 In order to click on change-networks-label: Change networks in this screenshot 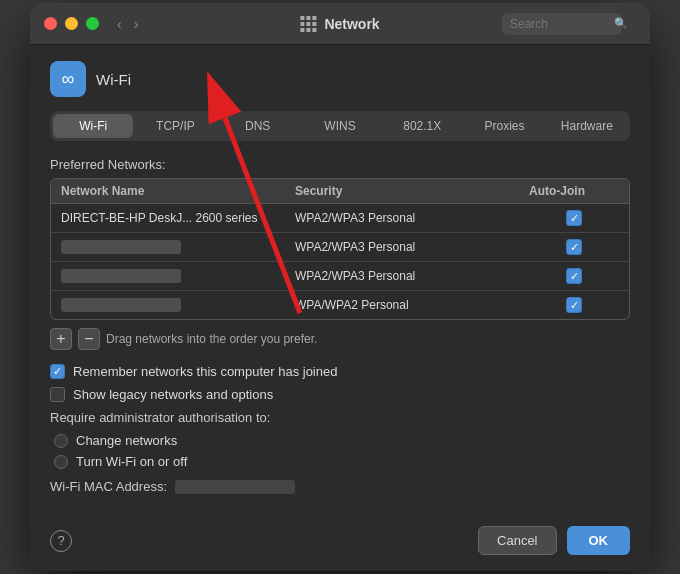, I will do `click(126, 440)`.